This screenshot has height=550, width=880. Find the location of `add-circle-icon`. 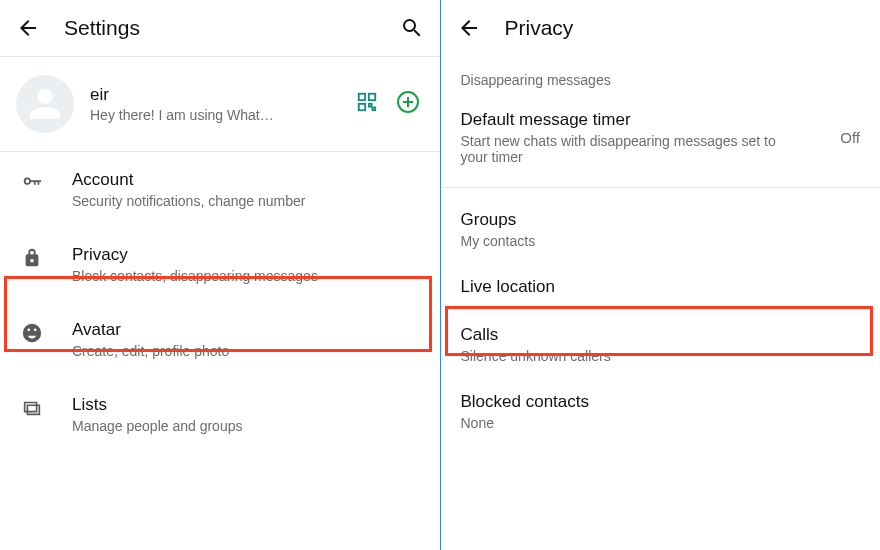

add-circle-icon is located at coordinates (408, 104).